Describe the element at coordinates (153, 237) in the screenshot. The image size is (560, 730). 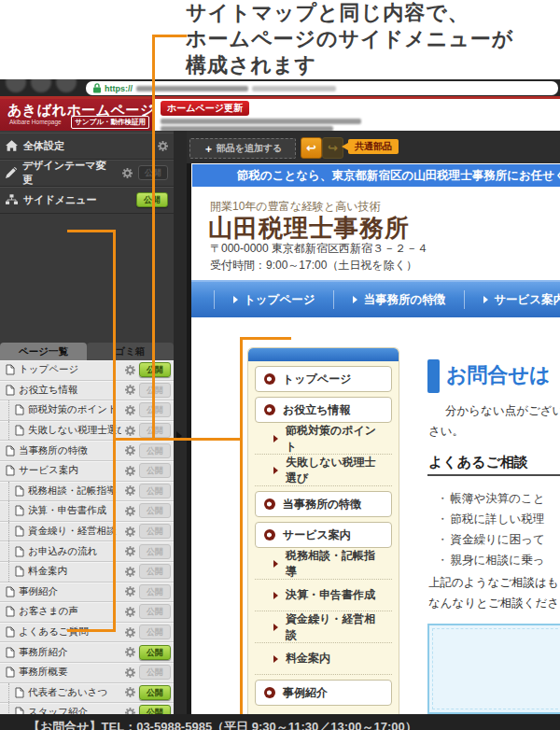
I see `annotation-vertical-line` at that location.